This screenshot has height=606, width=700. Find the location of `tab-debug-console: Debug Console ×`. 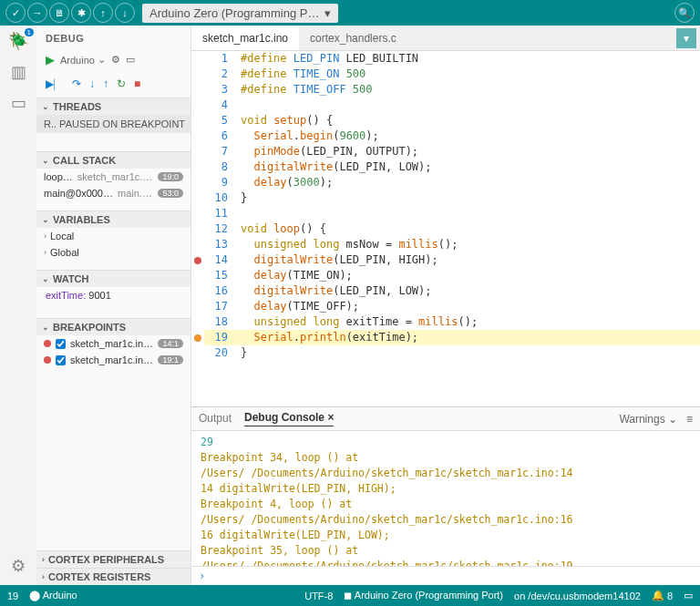

tab-debug-console: Debug Console × is located at coordinates (289, 419).